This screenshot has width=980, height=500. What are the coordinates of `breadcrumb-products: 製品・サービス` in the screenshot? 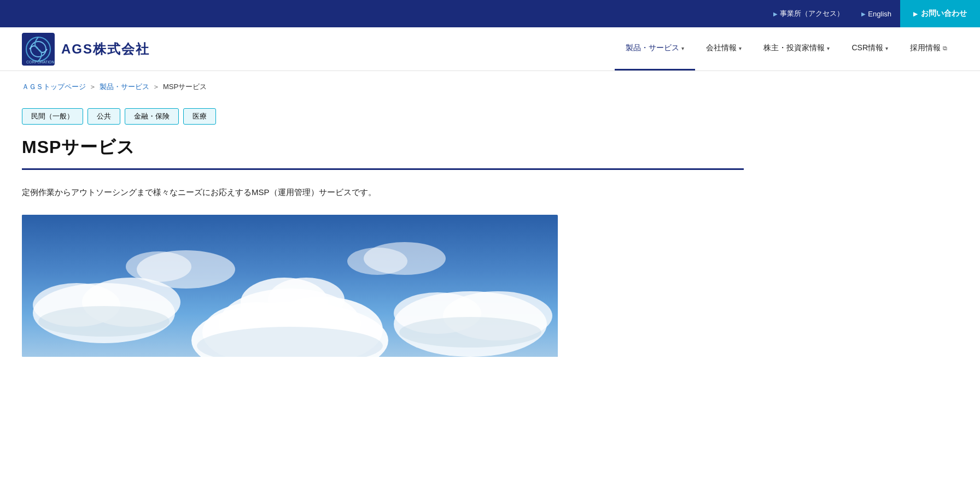 It's located at (125, 87).